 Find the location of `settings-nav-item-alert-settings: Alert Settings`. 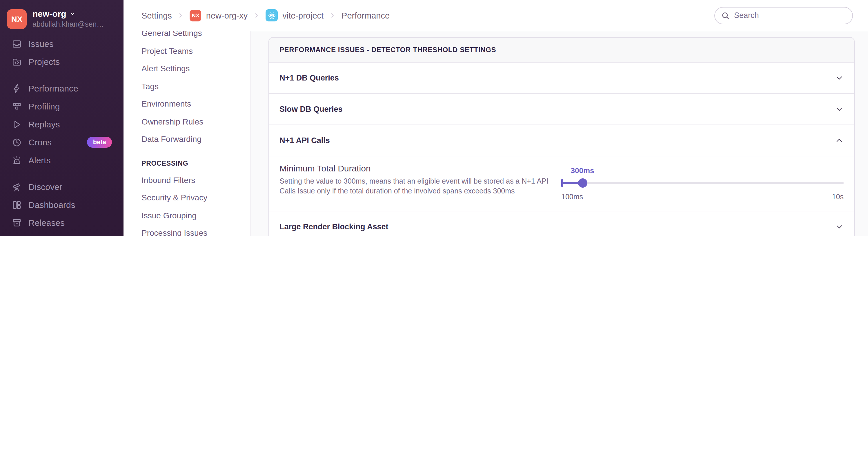

settings-nav-item-alert-settings: Alert Settings is located at coordinates (196, 69).